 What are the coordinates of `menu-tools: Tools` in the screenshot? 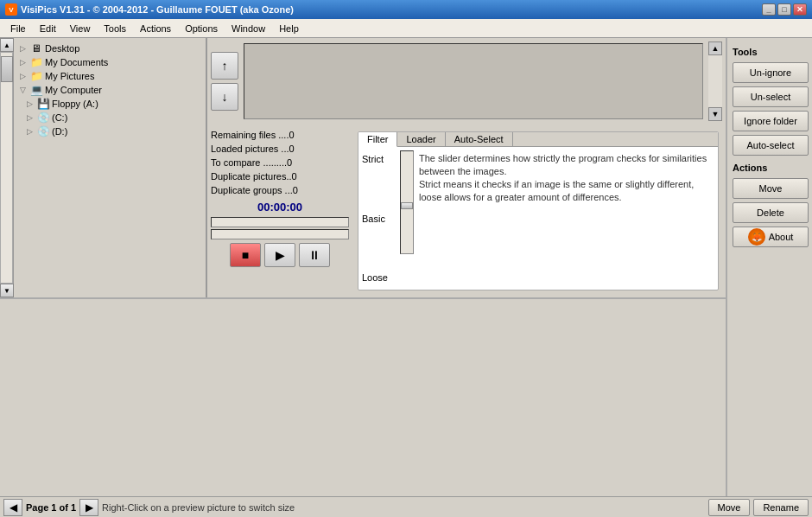 It's located at (115, 29).